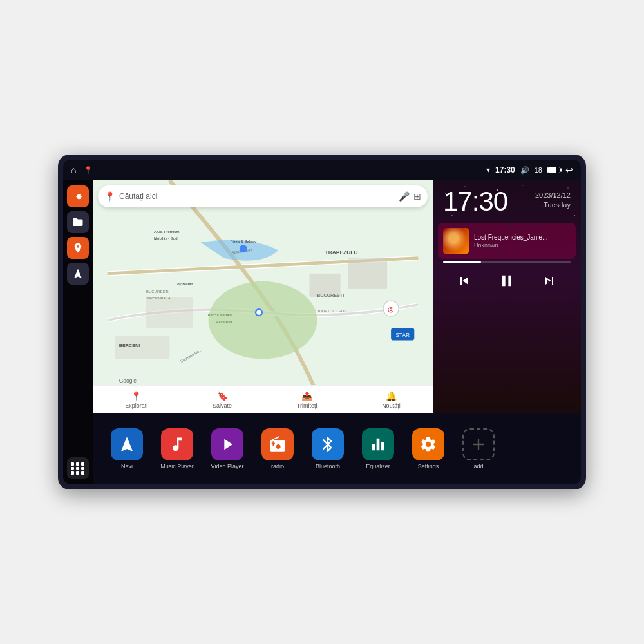 This screenshot has width=644, height=644. What do you see at coordinates (507, 281) in the screenshot?
I see `pause-button` at bounding box center [507, 281].